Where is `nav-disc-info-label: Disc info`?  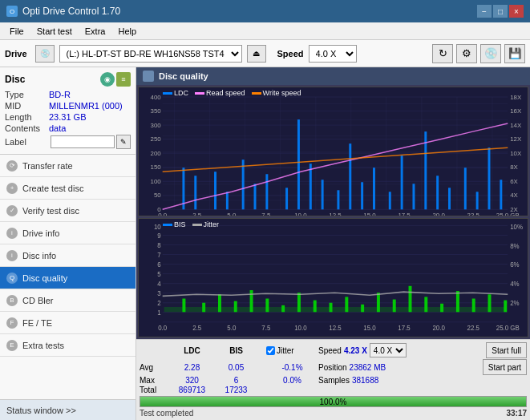
nav-disc-info-label: Disc info is located at coordinates (39, 256).